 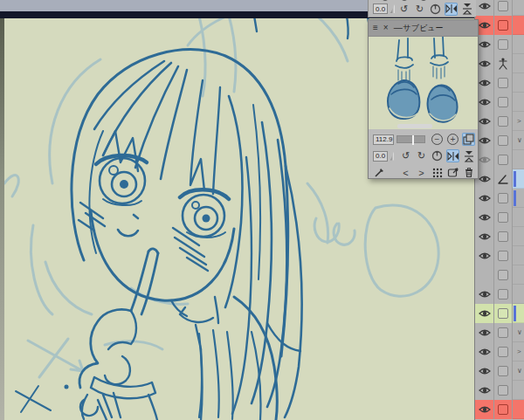 I want to click on expand-chevron-icon: >, so click(x=519, y=121).